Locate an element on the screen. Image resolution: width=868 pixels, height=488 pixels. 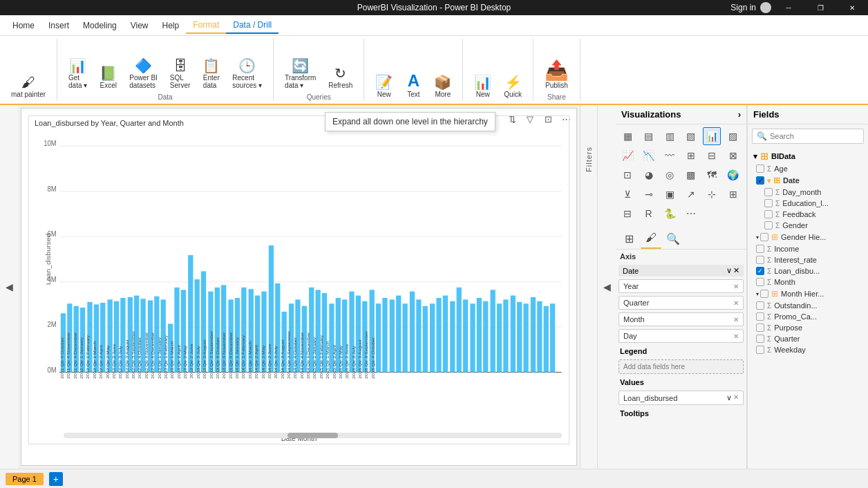
outstanding-checkbox is located at coordinates (760, 306).